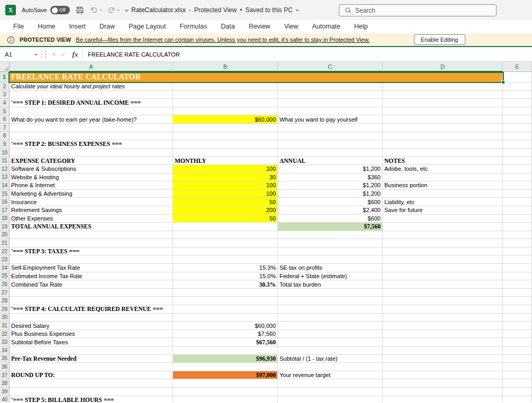  I want to click on cell-C3, so click(330, 95).